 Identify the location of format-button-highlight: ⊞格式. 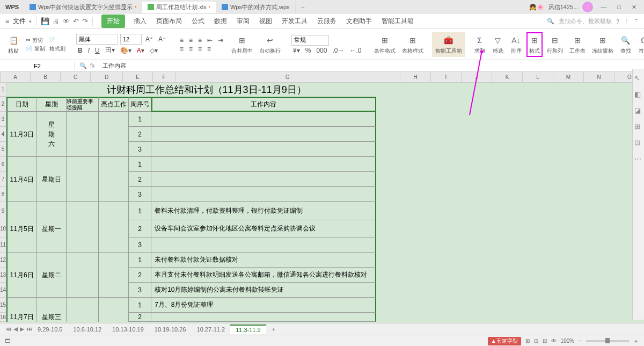
(535, 45).